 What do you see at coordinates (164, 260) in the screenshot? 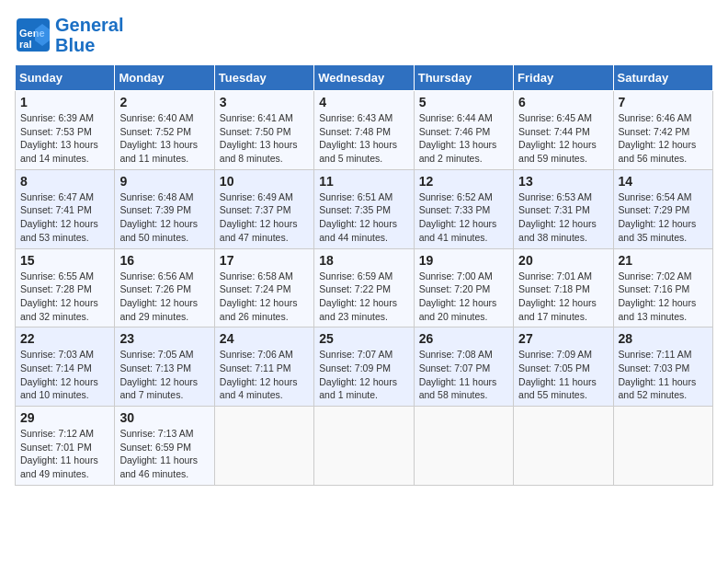
I see `day-number: 16` at bounding box center [164, 260].